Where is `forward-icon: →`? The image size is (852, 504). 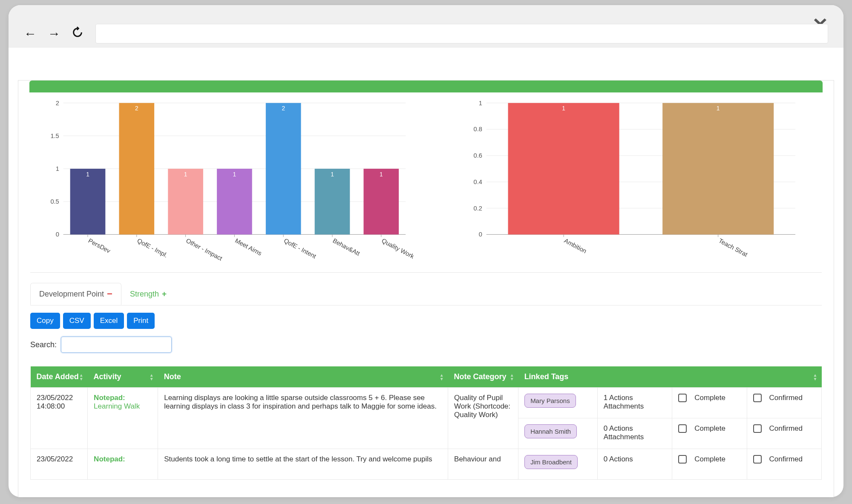 forward-icon: → is located at coordinates (54, 34).